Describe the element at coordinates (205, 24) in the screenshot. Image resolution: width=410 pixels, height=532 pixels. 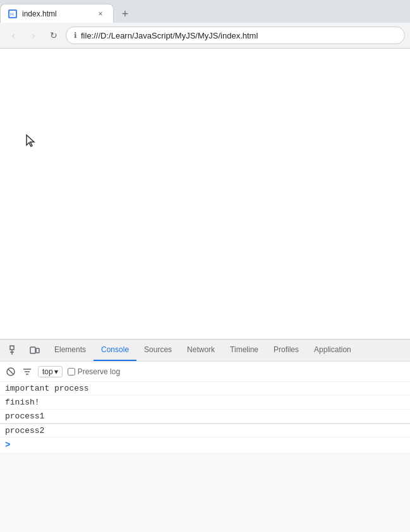
I see `browser-chrome: H index.html × + ‹ › ↻ ℹ file:///D:/Lear…` at that location.